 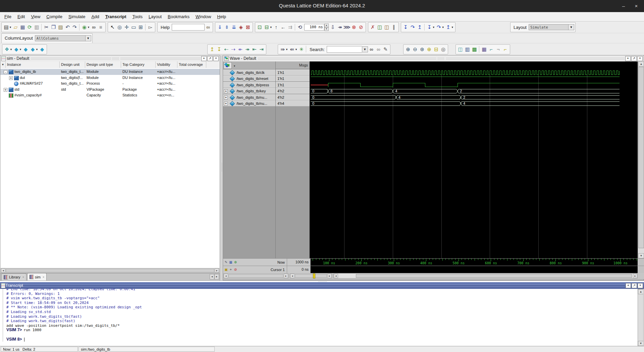 What do you see at coordinates (68, 27) in the screenshot?
I see `undo-button: ↶` at bounding box center [68, 27].